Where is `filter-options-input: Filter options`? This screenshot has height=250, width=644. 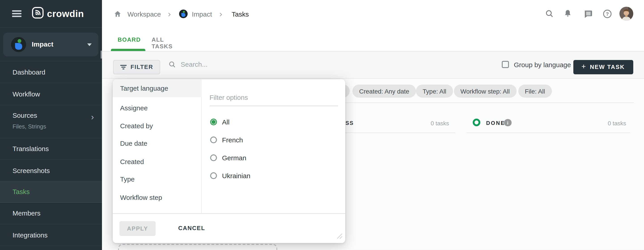
filter-options-input: Filter options is located at coordinates (274, 98).